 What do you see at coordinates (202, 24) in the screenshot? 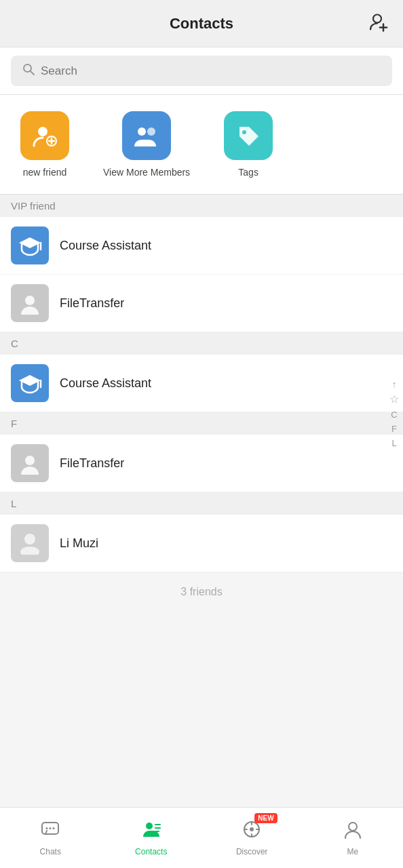
I see `header: Contacts` at bounding box center [202, 24].